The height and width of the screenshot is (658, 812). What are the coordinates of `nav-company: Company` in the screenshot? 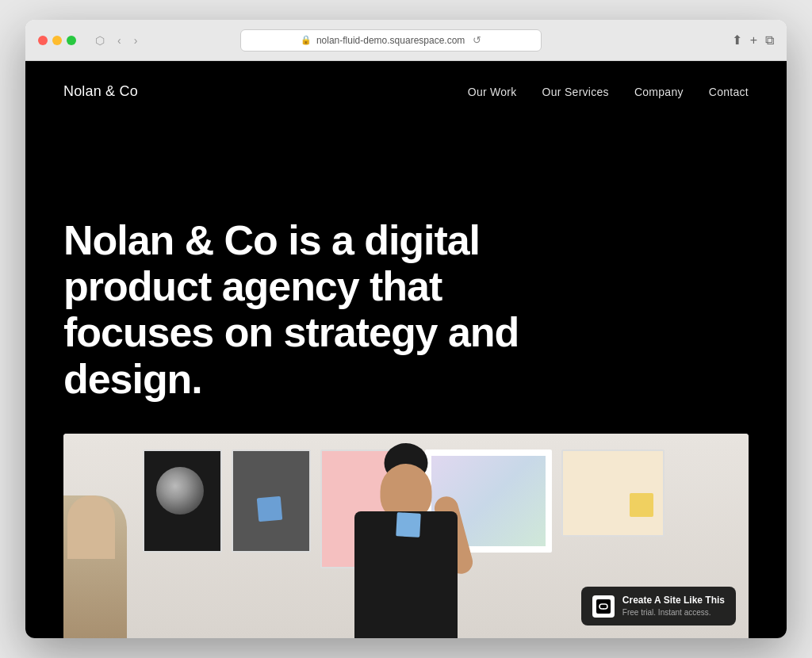 It's located at (659, 92).